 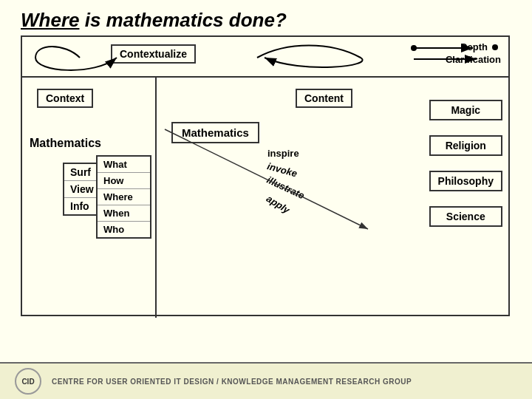 I want to click on top-bar: Contextualize Depth Clarification, so click(x=265, y=58).